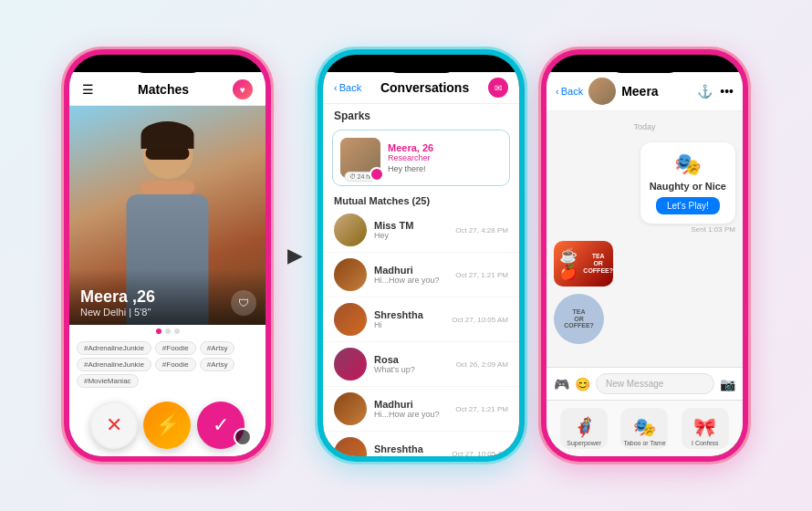  I want to click on mutual-matches-label: Mutual Matches (25), so click(422, 199).